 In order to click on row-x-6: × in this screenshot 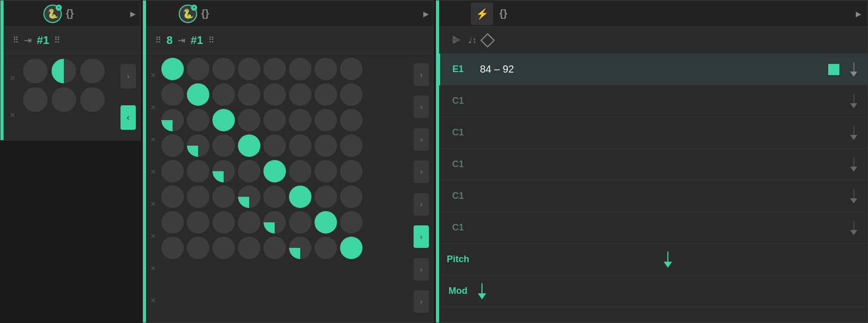, I will do `click(153, 236)`.